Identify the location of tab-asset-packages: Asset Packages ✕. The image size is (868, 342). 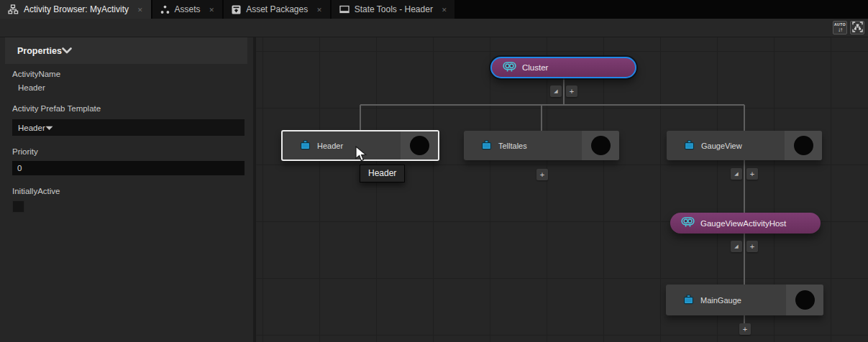
(277, 9).